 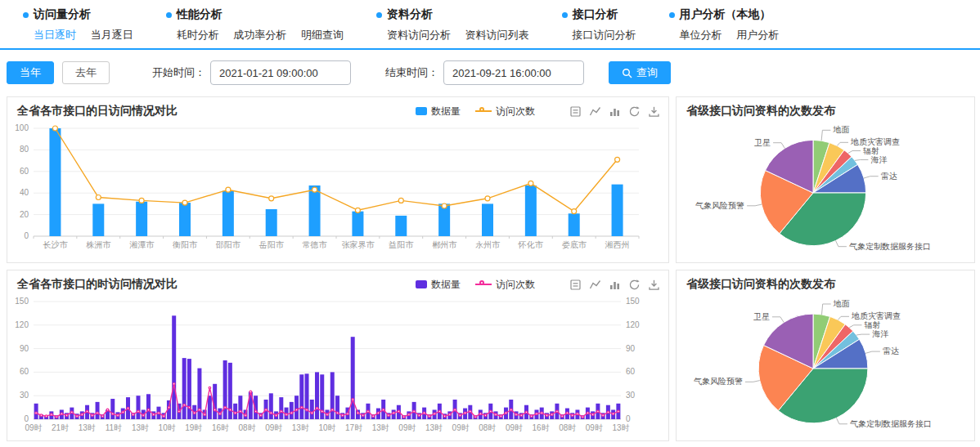 I want to click on filter-bar: 当年 去年 开始时间： 结束时间： 查询, so click(x=490, y=72).